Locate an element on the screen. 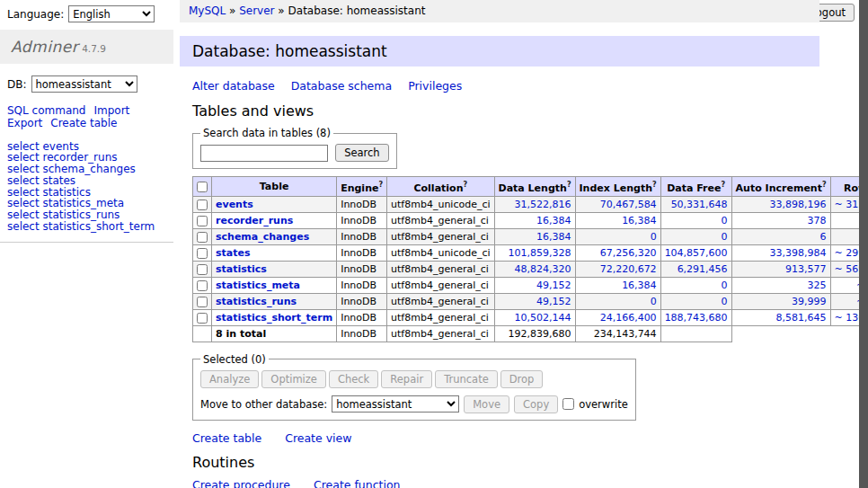 The image size is (868, 488). move-row: Move to other database: homeassistant Mo… is located at coordinates (414, 404).